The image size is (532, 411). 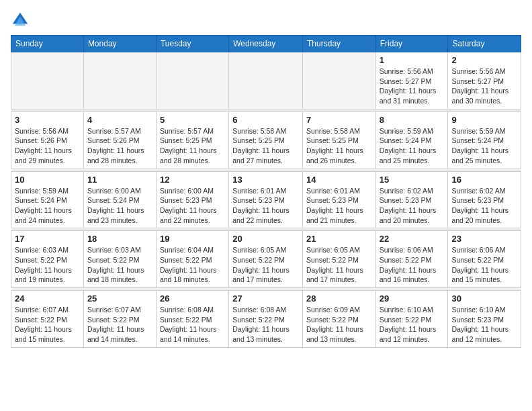 What do you see at coordinates (485, 44) in the screenshot?
I see `weekday-header: Saturday` at bounding box center [485, 44].